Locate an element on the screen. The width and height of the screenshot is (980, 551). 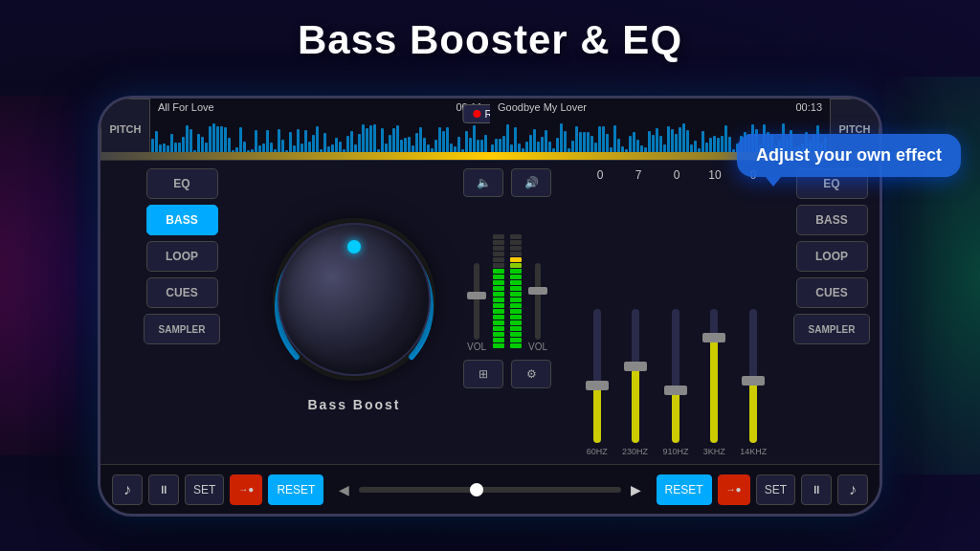
eq-freq-label-4: 14KHZ is located at coordinates (753, 452).